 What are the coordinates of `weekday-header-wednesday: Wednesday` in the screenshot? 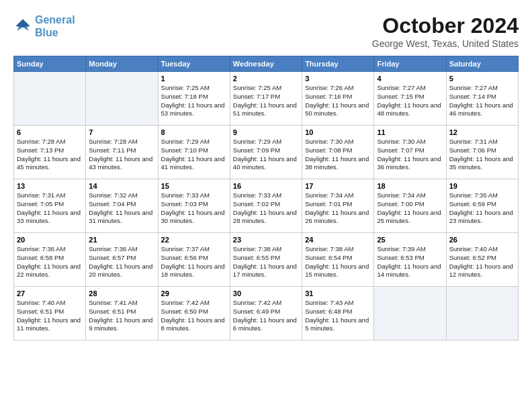 It's located at (266, 64).